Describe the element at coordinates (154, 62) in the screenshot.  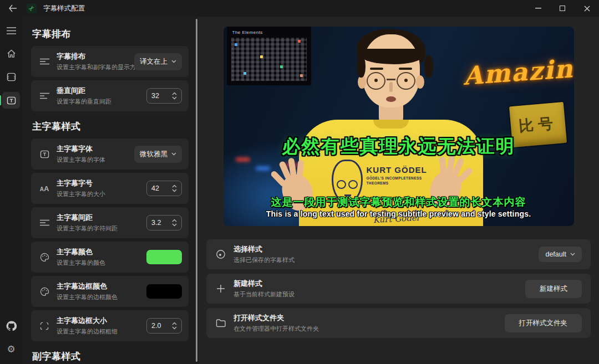
I see `select-value: 译文在上` at that location.